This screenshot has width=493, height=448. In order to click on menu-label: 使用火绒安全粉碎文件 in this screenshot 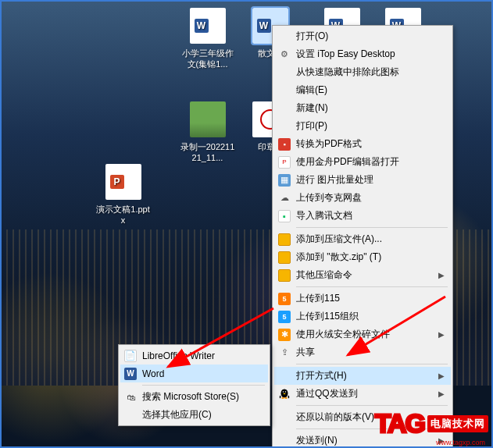, I will do `click(343, 334)`.